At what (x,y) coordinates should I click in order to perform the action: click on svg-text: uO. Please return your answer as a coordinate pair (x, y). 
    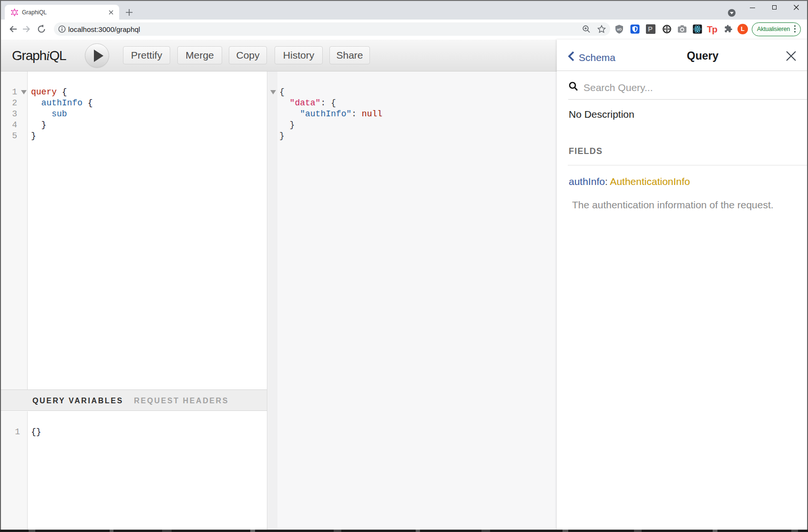
    Looking at the image, I should click on (619, 30).